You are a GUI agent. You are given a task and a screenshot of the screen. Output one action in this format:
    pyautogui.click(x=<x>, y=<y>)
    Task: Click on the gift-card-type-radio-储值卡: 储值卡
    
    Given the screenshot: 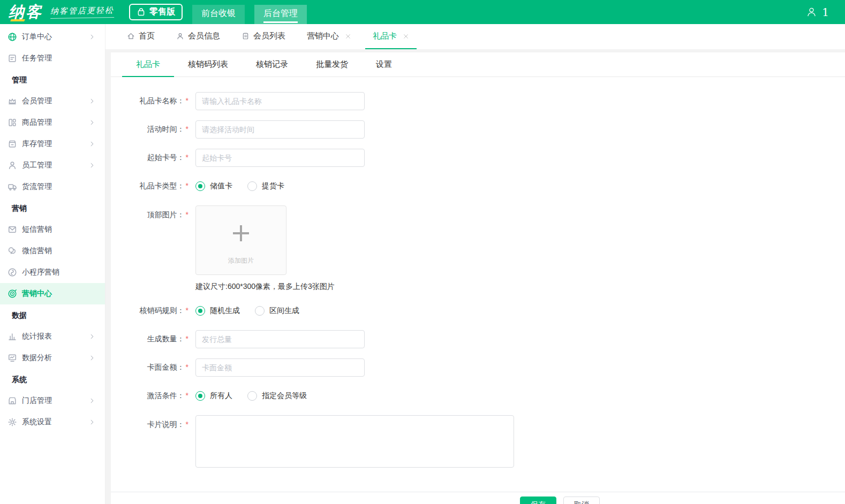 What is the action you would take?
    pyautogui.click(x=214, y=186)
    